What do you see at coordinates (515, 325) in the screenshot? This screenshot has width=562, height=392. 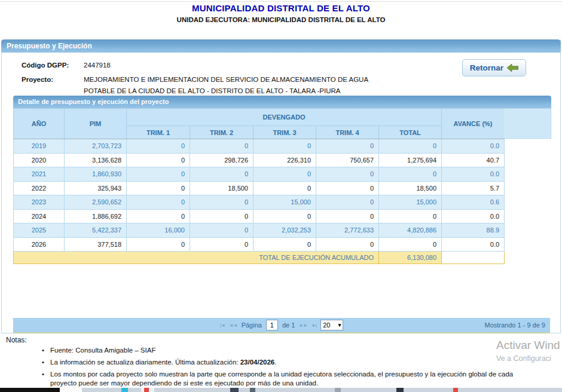 I see `showing-records-label: Mostrando 1 - 9 de 9` at bounding box center [515, 325].